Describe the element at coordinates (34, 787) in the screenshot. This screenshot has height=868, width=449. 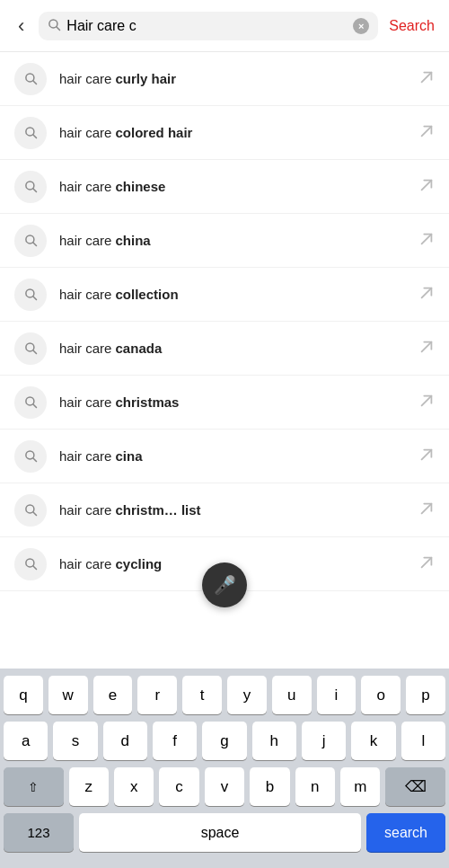
I see `key-shift: ⇧` at that location.